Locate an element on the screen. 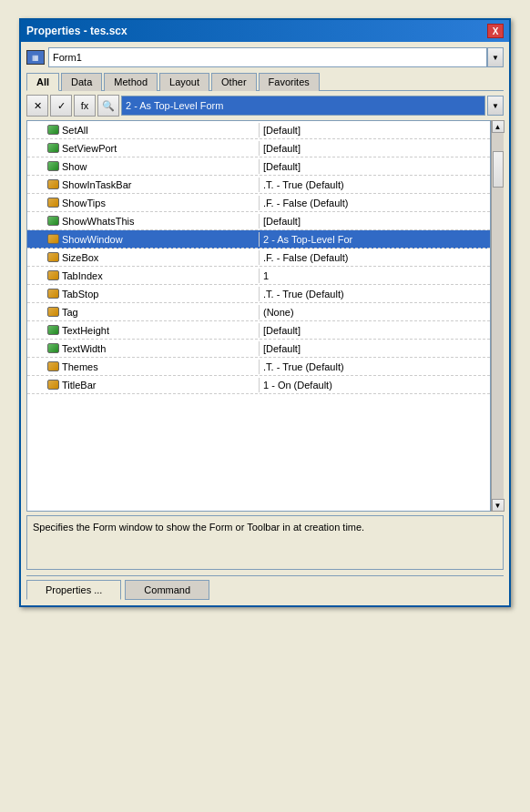 The height and width of the screenshot is (812, 530). prop-name: Show is located at coordinates (143, 167).